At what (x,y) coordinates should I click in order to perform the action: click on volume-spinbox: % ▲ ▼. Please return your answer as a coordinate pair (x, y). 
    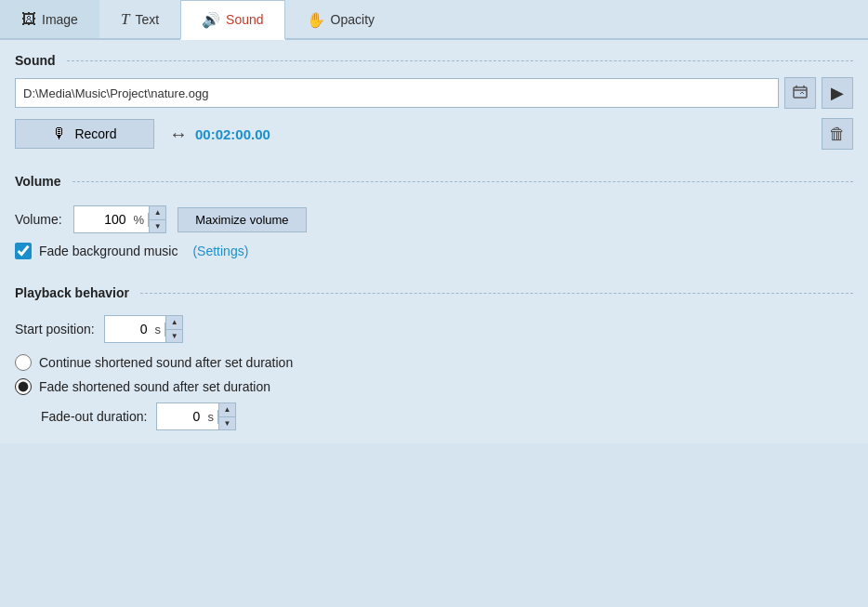
    Looking at the image, I should click on (121, 219).